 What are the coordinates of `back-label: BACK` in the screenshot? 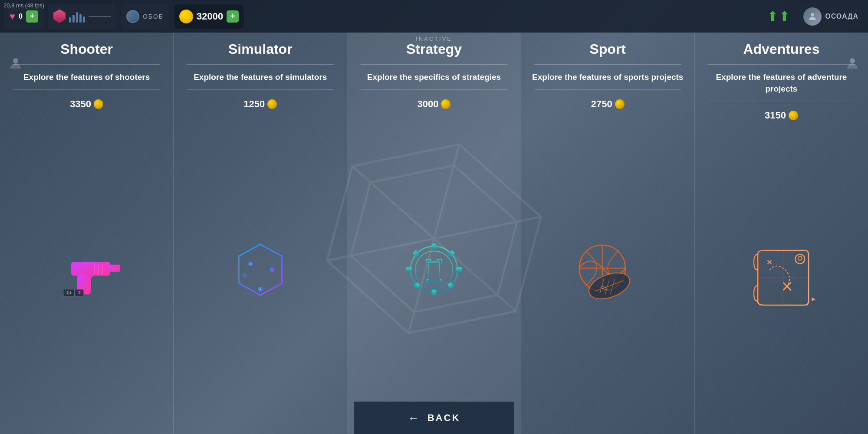 It's located at (444, 418).